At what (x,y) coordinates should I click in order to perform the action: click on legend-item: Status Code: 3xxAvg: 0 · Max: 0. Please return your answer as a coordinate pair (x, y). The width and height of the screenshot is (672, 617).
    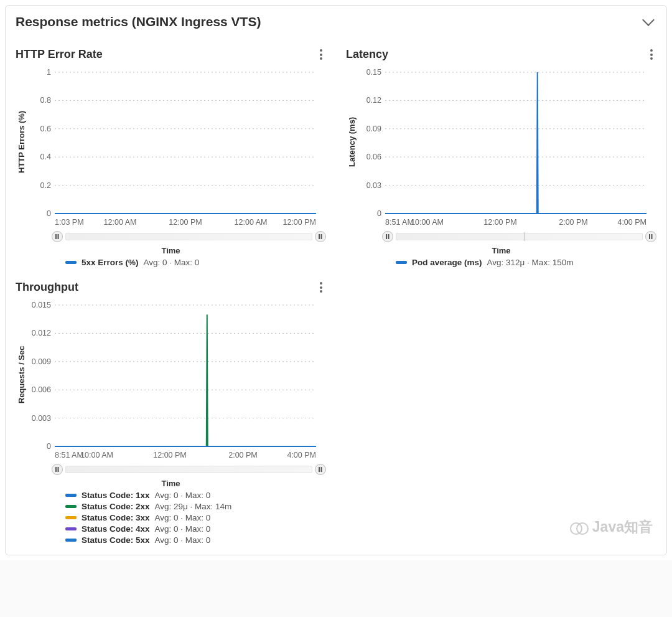
    Looking at the image, I should click on (195, 518).